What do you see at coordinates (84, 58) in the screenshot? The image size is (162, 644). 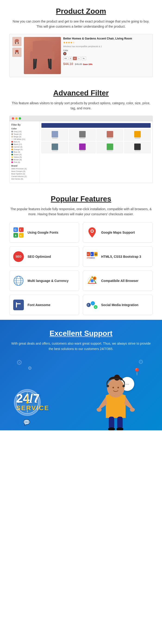 I see `size-xl: XL` at bounding box center [84, 58].